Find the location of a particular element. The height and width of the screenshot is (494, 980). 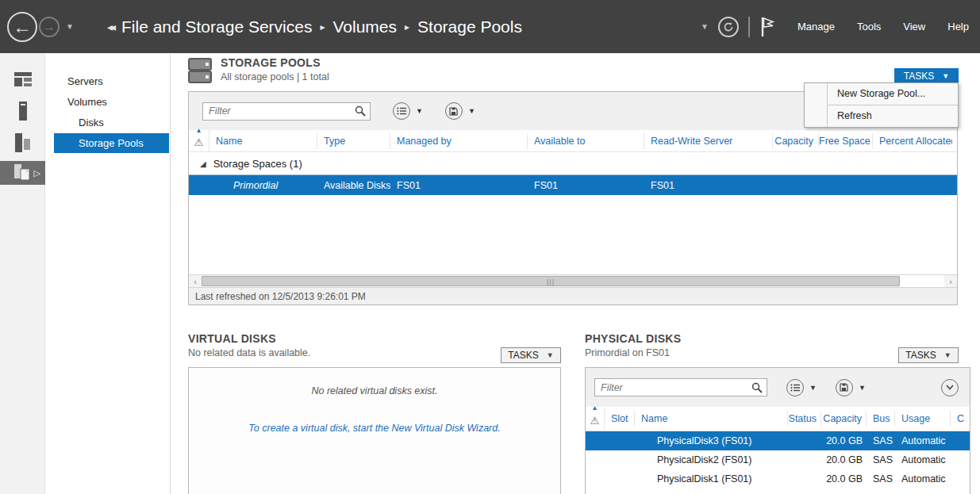

sidebar-item-volumes: Volumes is located at coordinates (108, 101).